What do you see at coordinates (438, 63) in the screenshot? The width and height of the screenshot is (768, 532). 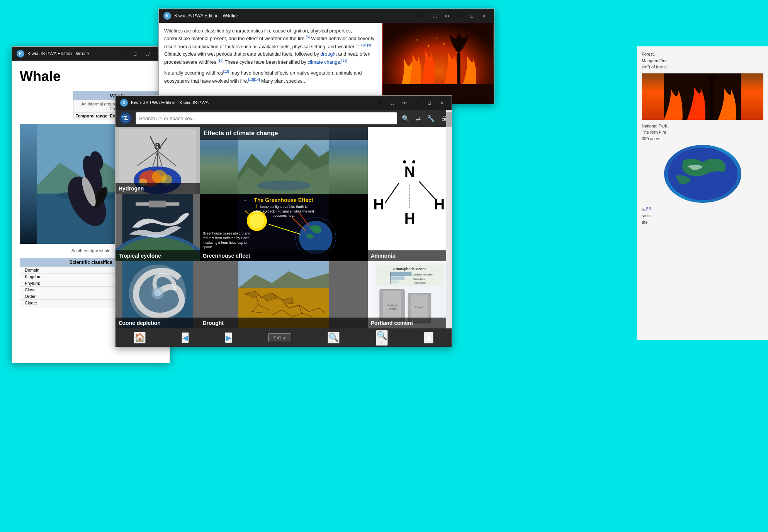 I see `wildfire-image` at bounding box center [438, 63].